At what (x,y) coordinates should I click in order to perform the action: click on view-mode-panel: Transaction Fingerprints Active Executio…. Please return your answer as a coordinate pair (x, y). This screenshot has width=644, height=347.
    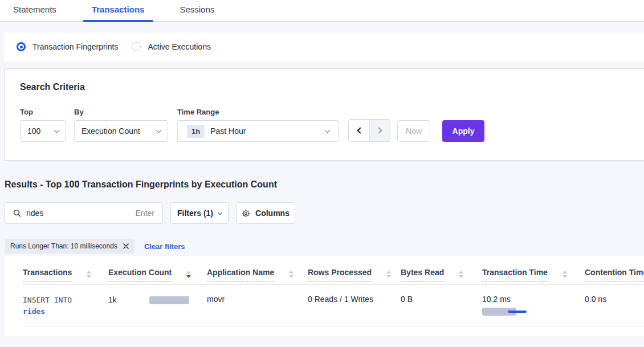
    Looking at the image, I should click on (324, 47).